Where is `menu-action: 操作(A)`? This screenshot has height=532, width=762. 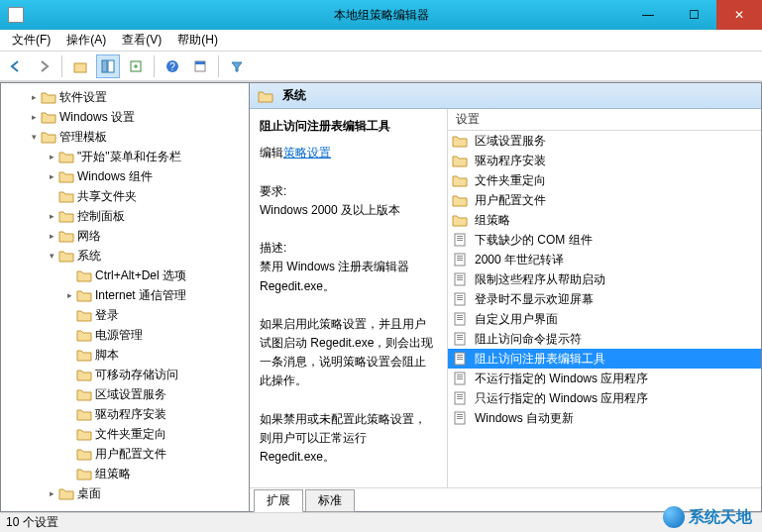 menu-action: 操作(A) is located at coordinates (86, 40).